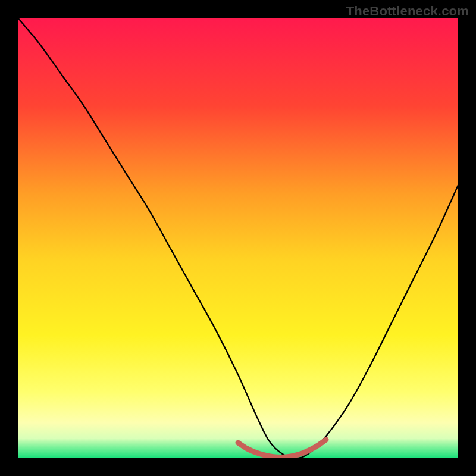 This screenshot has width=476, height=476. Describe the element at coordinates (408, 11) in the screenshot. I see `watermark-text: TheBottleneck.com` at that location.